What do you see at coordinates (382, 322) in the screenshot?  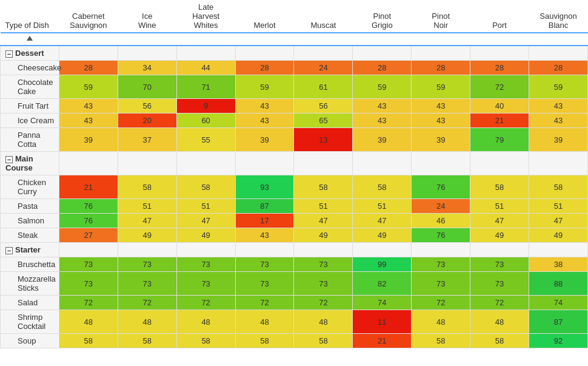 I see `value-cell-2-3-5: 11` at bounding box center [382, 322].